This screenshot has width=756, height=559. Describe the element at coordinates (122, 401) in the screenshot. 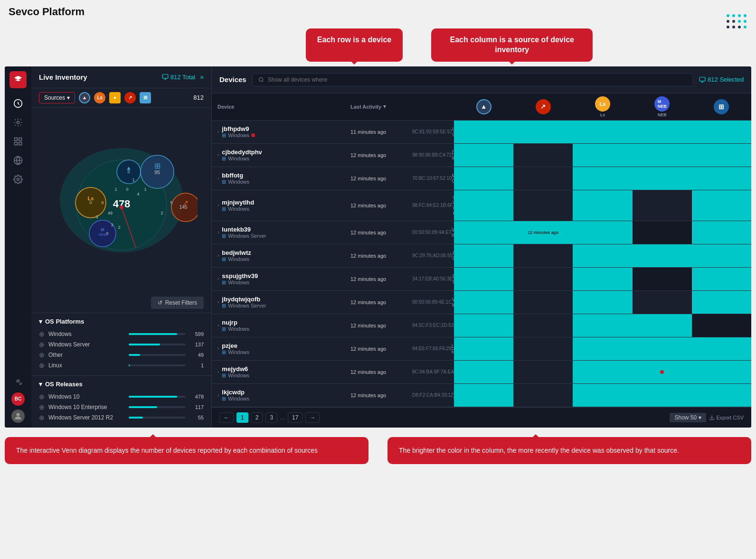

I see `os-releases-section: ▾ OS Releases ⊕ Windows 10 478 ⊕ Windows…` at that location.